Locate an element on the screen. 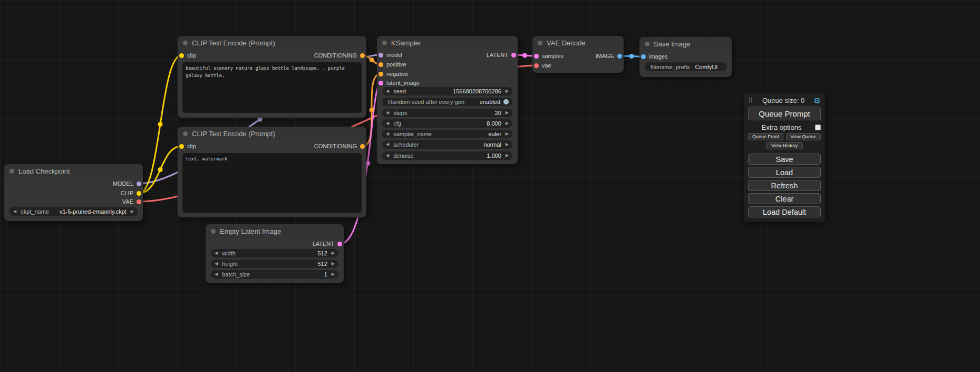 This screenshot has height=372, width=980. widget-value: 1.000 is located at coordinates (494, 156).